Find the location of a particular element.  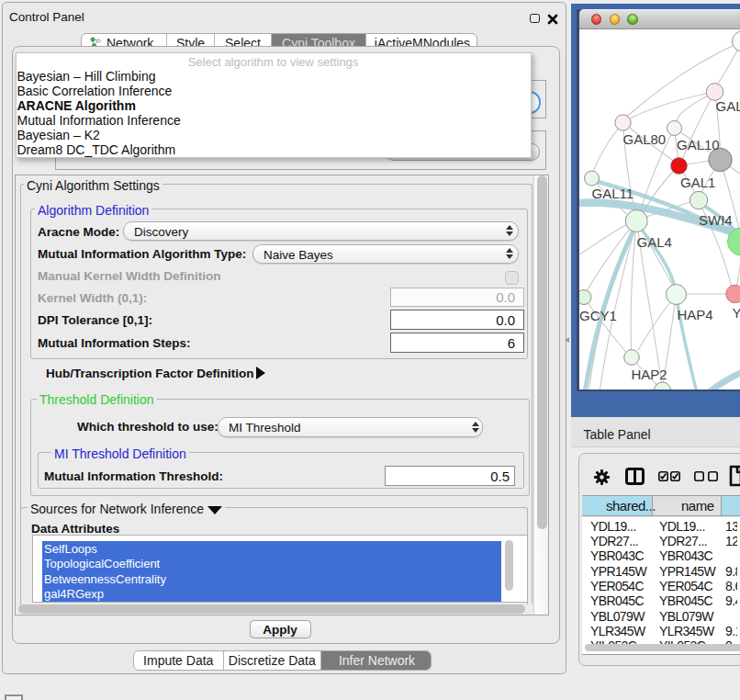

svg-text: HAP2 is located at coordinates (648, 375).